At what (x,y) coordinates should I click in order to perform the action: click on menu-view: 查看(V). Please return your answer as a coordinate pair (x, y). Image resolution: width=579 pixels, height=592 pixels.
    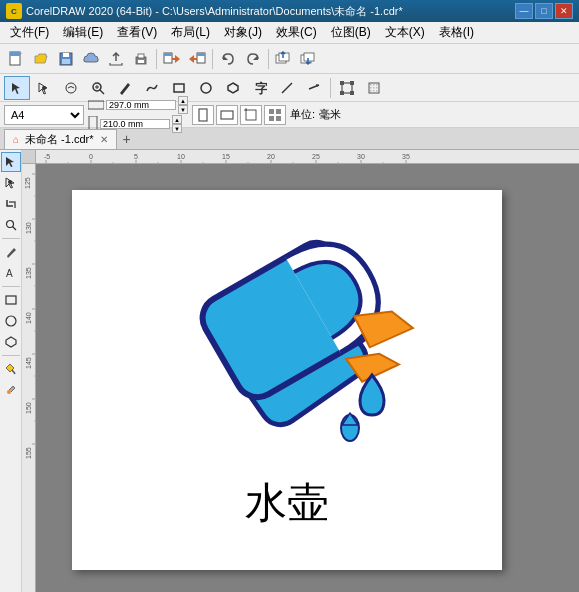
    Looking at the image, I should click on (137, 32).